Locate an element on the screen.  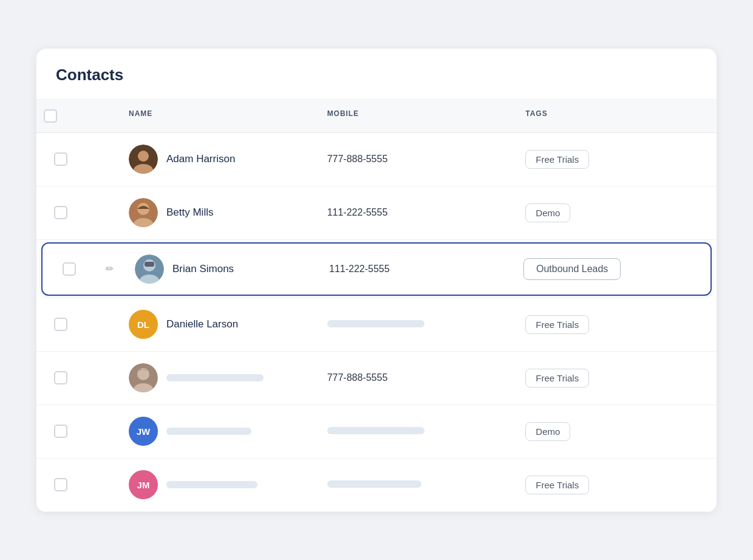
row-7-avatar: JM is located at coordinates (143, 485).